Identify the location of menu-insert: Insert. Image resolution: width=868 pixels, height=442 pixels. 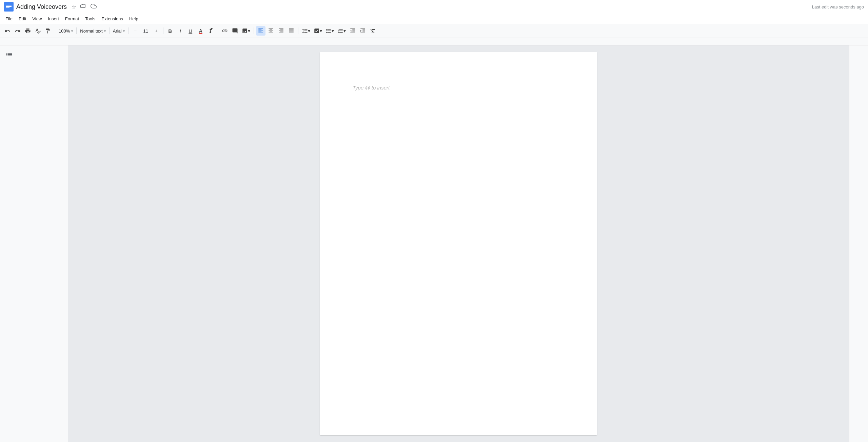
(54, 19).